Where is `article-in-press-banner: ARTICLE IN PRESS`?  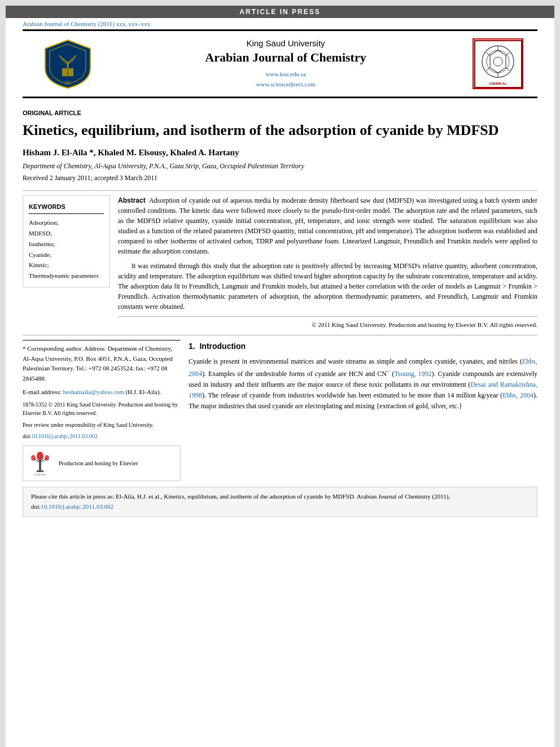
article-in-press-banner: ARTICLE IN PRESS is located at coordinates (280, 12).